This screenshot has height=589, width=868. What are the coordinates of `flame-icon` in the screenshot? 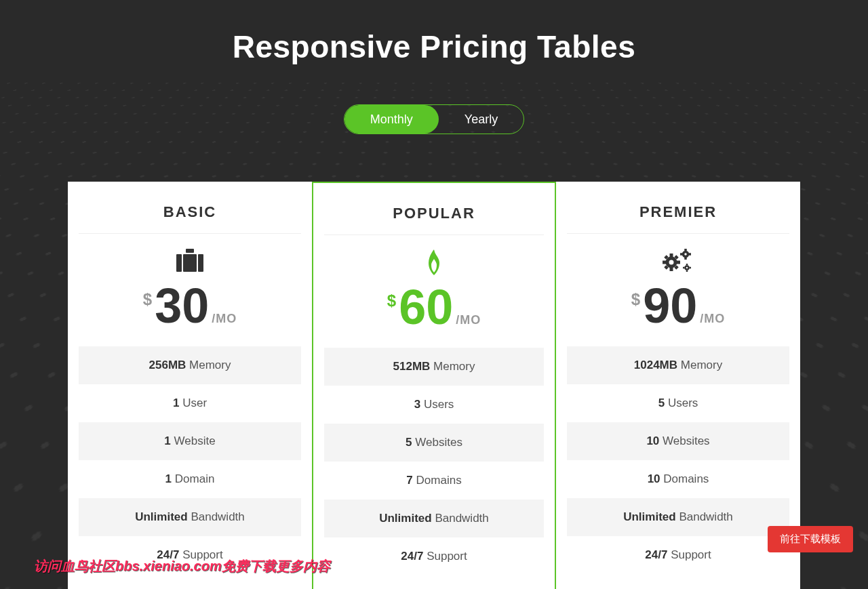 It's located at (434, 262).